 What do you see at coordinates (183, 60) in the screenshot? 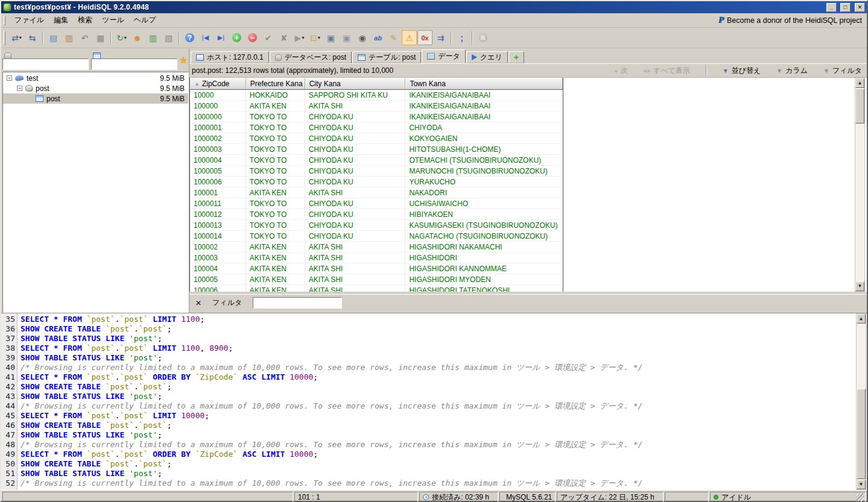
I see `favorites-star-icon: ★` at bounding box center [183, 60].